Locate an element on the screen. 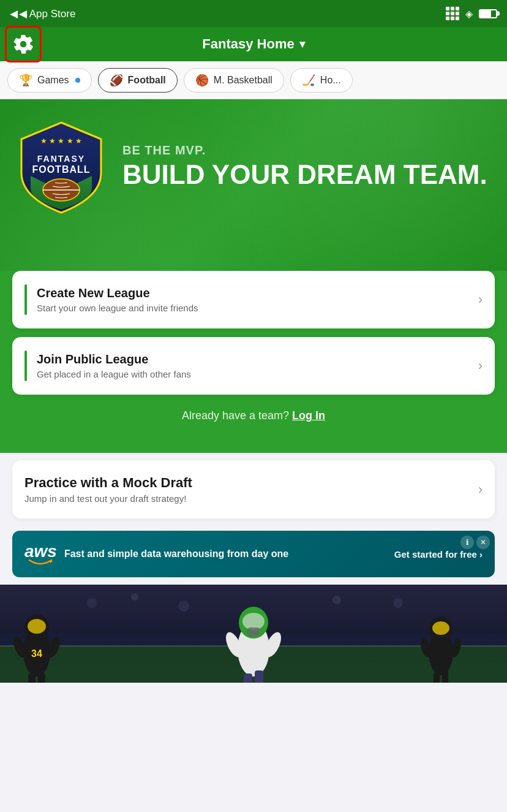  login-link: Log In is located at coordinates (309, 415).